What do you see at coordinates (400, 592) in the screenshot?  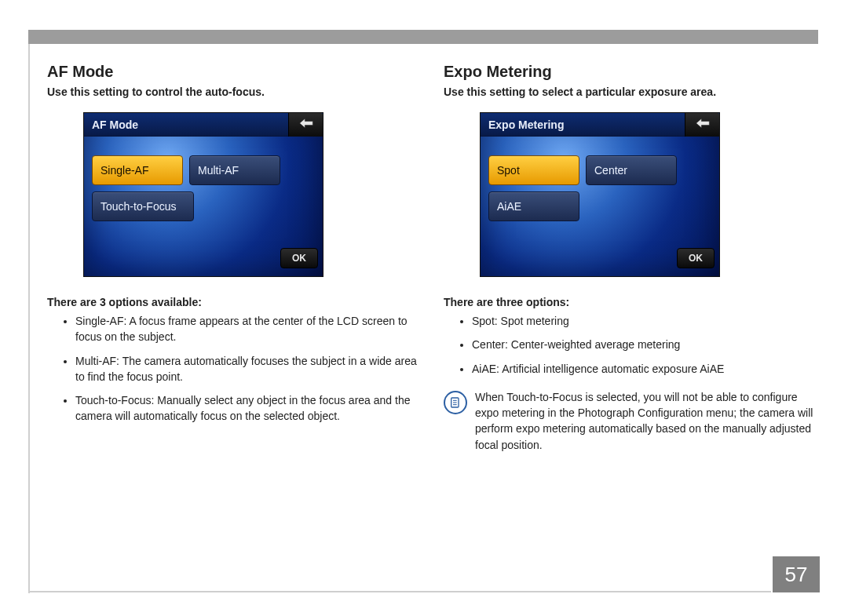 I see `page-bottom-rule` at bounding box center [400, 592].